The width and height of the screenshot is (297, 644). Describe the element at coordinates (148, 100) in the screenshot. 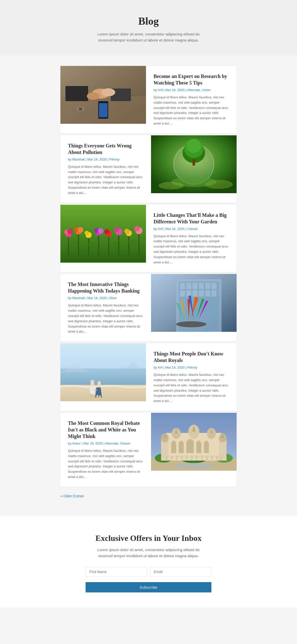

I see `post-card: Become an Expert on Research by Watching…` at that location.